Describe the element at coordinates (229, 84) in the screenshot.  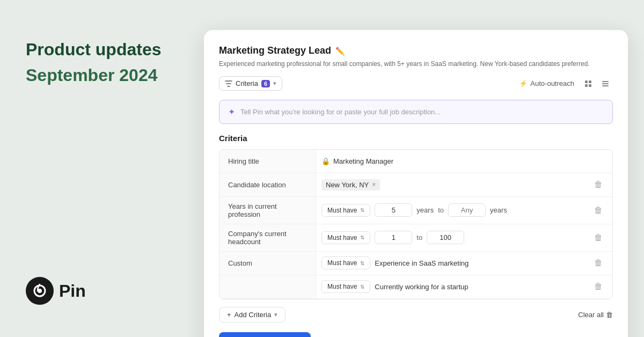
I see `filter-icon` at that location.